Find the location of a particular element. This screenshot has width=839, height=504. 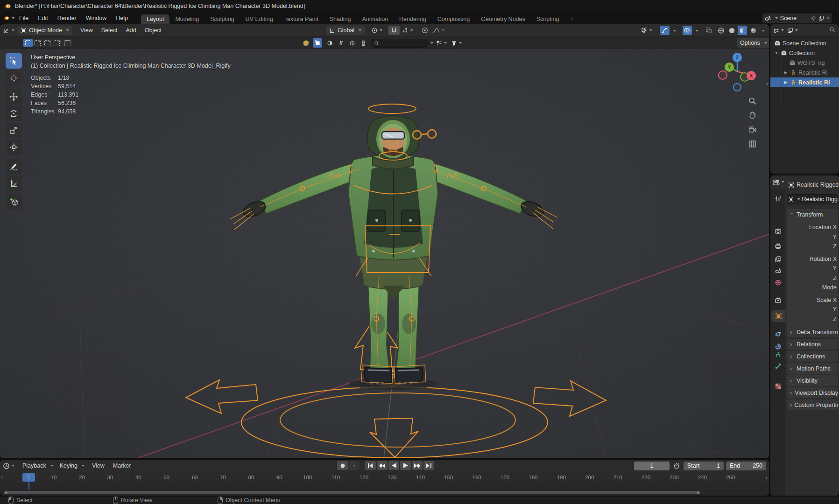

scene-selector: Scene × is located at coordinates (797, 18).